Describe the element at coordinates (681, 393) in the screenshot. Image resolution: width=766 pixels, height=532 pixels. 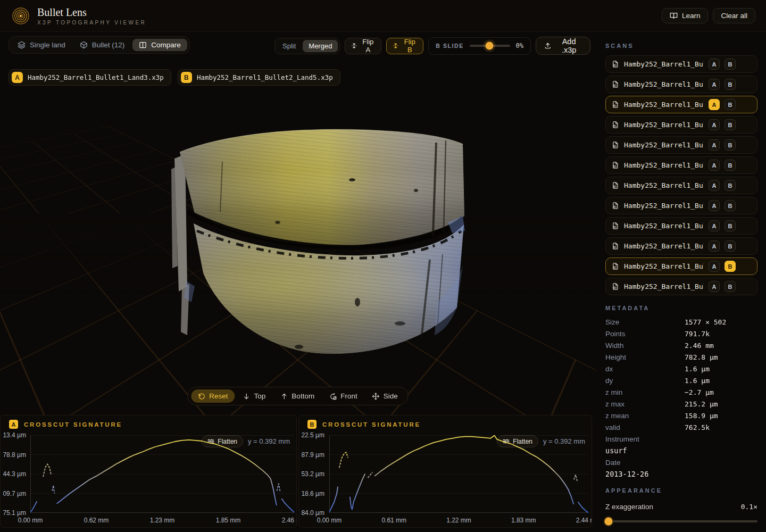
I see `metadata-section: METADATA Size1577 × 502Points791.7kWidth…` at that location.